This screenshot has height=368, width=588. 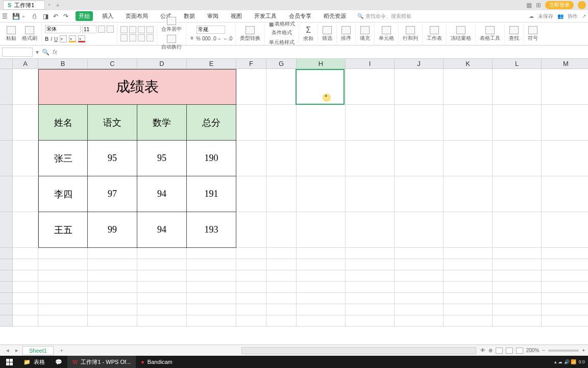 What do you see at coordinates (198, 39) in the screenshot?
I see `percent-icon: %` at bounding box center [198, 39].